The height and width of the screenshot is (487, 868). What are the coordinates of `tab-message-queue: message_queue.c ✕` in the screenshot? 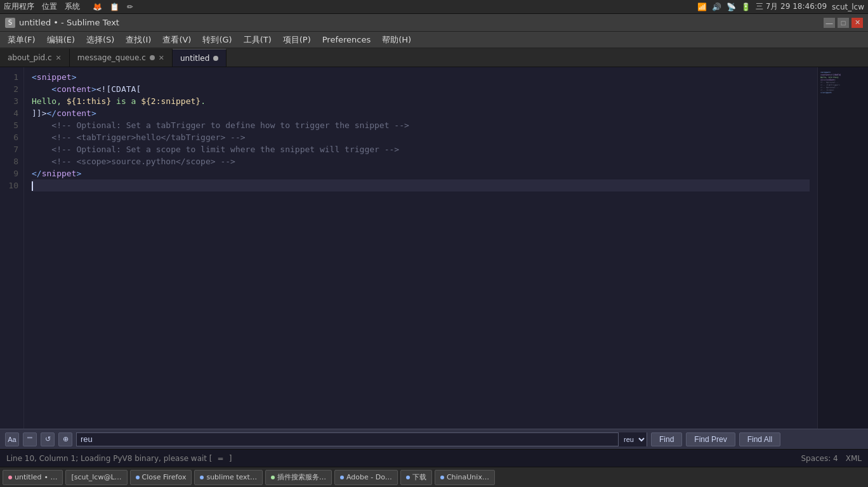 It's located at (121, 58).